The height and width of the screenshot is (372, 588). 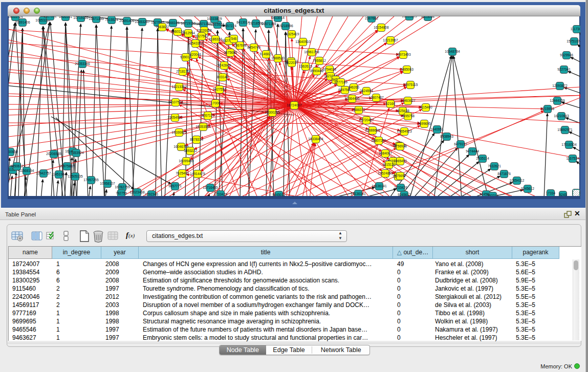 I want to click on svg-text: 782759, so click(x=121, y=193).